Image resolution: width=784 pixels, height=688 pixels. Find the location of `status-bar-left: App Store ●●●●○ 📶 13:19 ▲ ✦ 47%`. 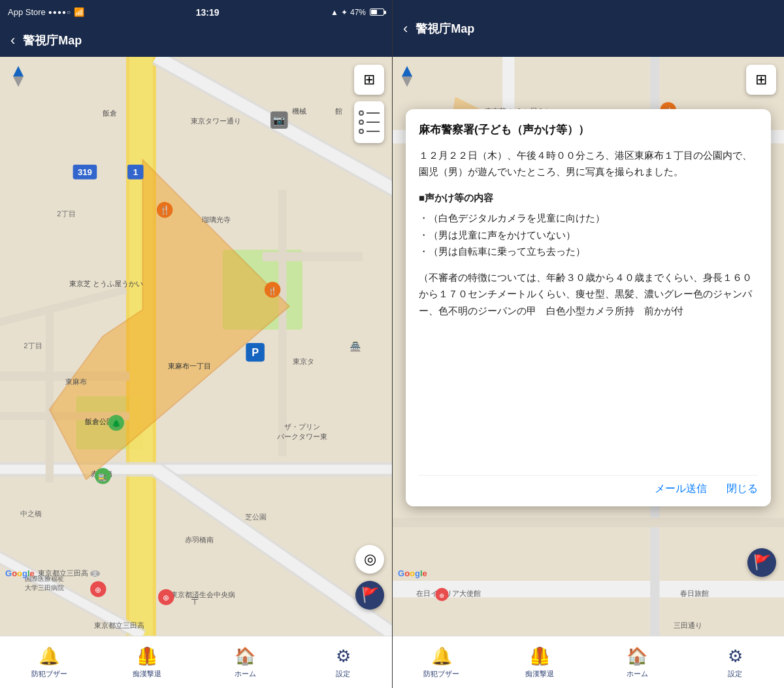

status-bar-left: App Store ●●●●○ 📶 13:19 ▲ ✦ 47% is located at coordinates (196, 12).